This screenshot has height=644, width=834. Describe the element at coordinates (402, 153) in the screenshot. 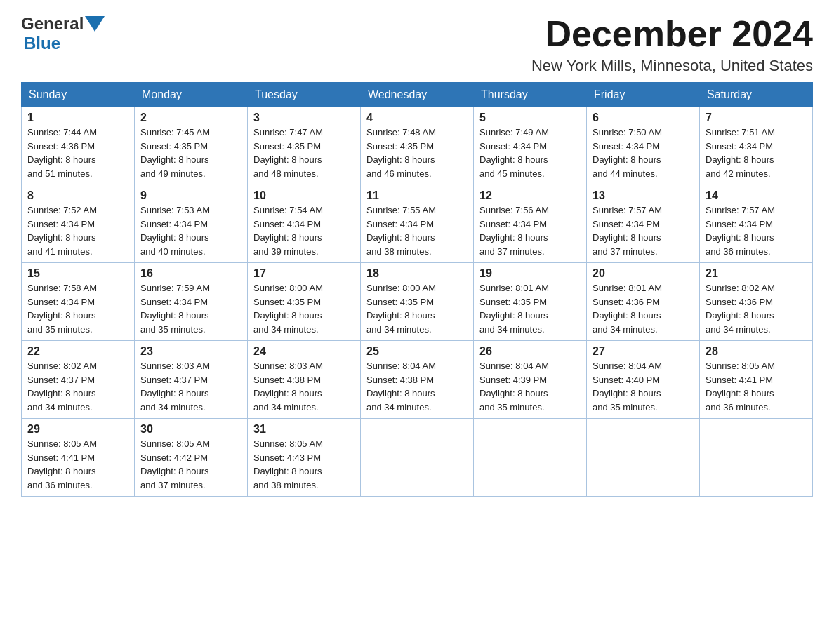

I see `day-info: Sunrise: 7:48 AMSunset: 4:35 PMDaylight:…` at that location.